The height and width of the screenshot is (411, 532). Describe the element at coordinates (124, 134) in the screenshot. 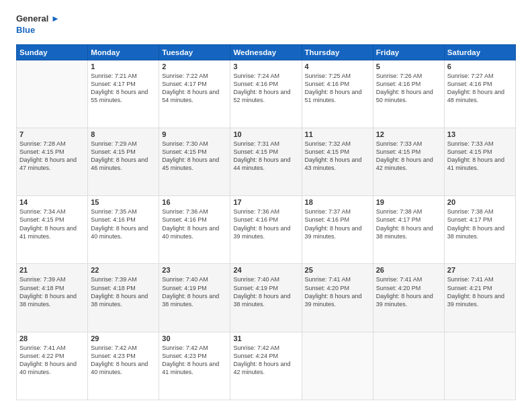

I see `day-number: 8` at that location.